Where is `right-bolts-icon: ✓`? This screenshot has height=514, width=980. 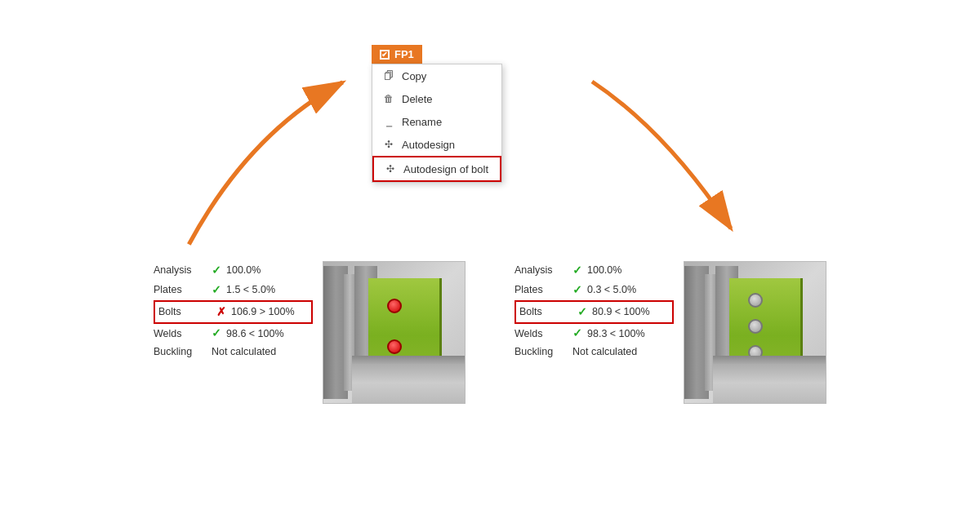
right-bolts-icon: ✓ is located at coordinates (582, 312).